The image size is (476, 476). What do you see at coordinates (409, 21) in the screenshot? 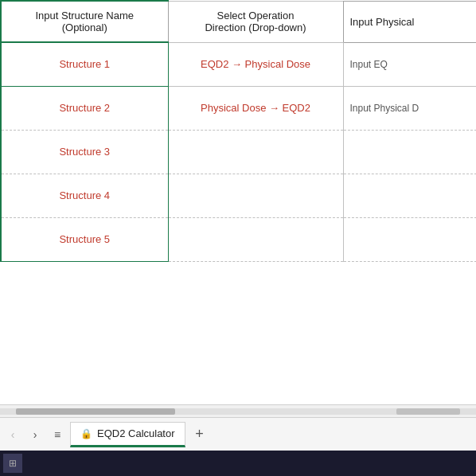
I see `header-col3: Input Physical` at bounding box center [409, 21].